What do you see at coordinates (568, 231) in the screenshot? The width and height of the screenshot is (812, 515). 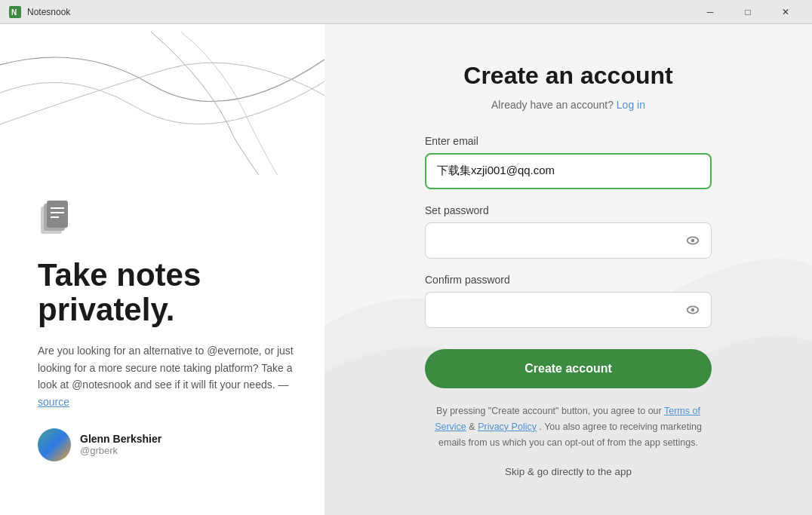 I see `password-group: Set password` at bounding box center [568, 231].